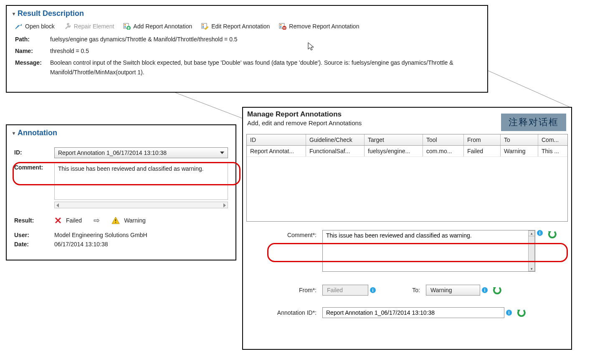 The width and height of the screenshot is (600, 364). Describe the element at coordinates (295, 290) in the screenshot. I see `from-label: From*:` at that location.